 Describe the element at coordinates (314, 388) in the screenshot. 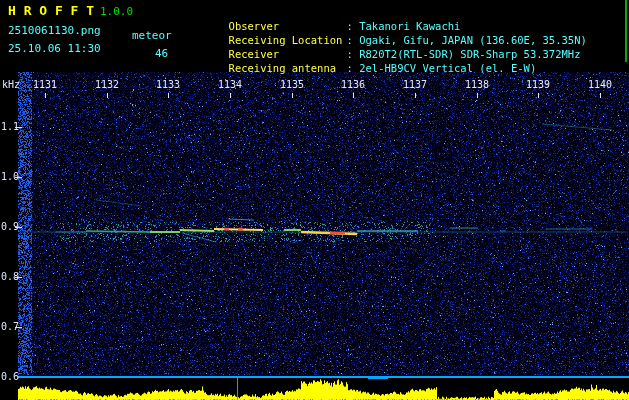

I see `signal-meter-canvas` at that location.